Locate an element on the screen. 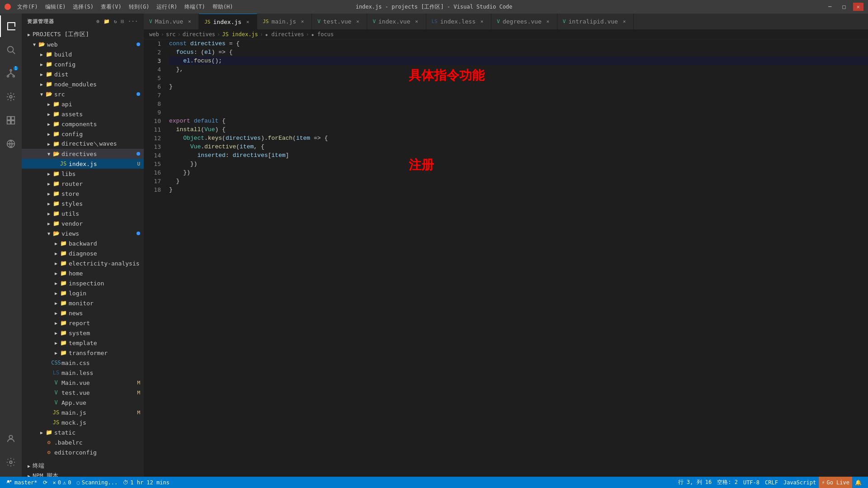 Image resolution: width=868 pixels, height=488 pixels. sidebar-item-babelrc: ⚙ .babelrc is located at coordinates (83, 442).